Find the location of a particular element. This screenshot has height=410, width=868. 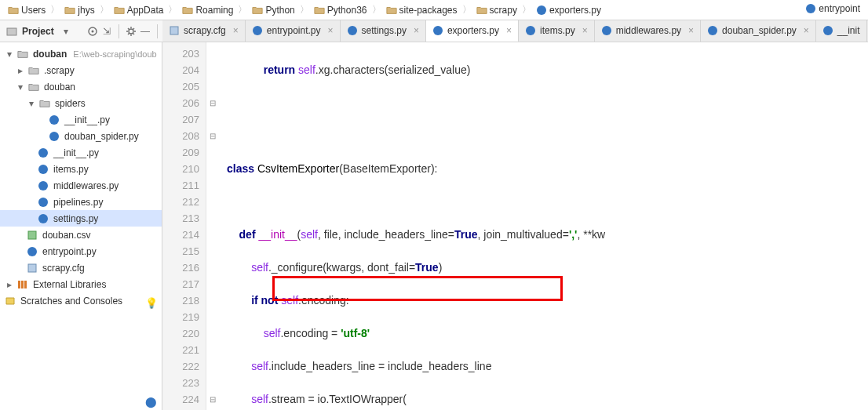

tree-item-py: entrypoint.py is located at coordinates (81, 251).